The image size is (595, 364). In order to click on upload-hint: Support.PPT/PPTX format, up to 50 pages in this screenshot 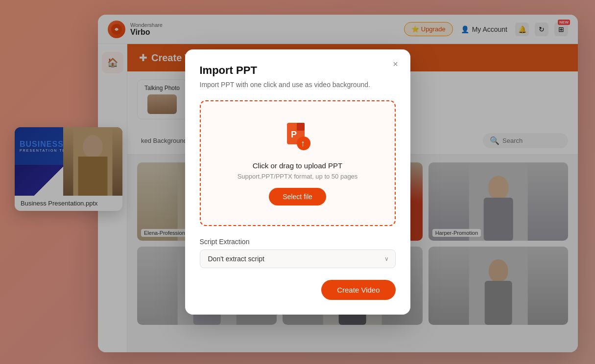, I will do `click(298, 176)`.